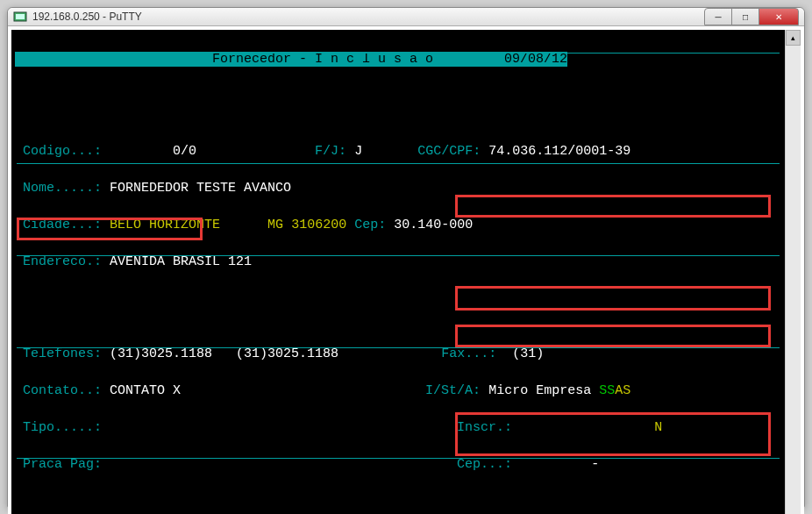  What do you see at coordinates (793, 38) in the screenshot?
I see `scroll-up-button: ▴` at bounding box center [793, 38].